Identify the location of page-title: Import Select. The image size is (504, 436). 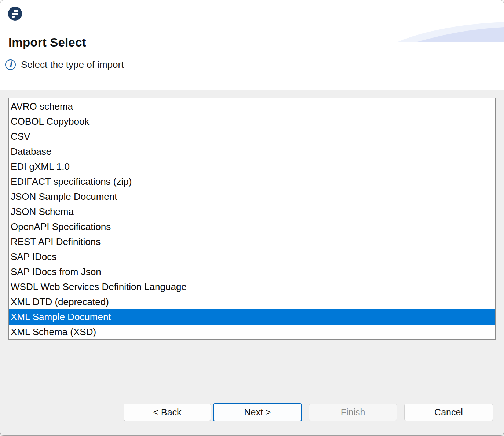
(47, 43).